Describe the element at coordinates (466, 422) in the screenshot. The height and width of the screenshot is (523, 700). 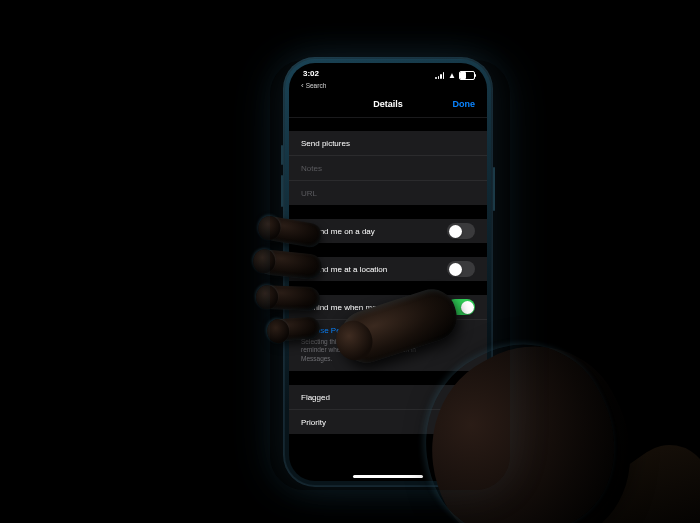
I see `priority-value: None` at that location.